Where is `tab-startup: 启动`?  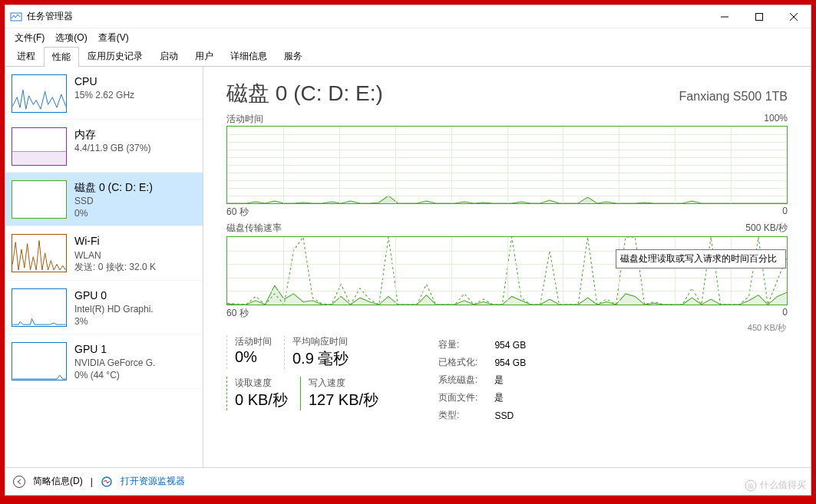 tab-startup: 启动 is located at coordinates (169, 56).